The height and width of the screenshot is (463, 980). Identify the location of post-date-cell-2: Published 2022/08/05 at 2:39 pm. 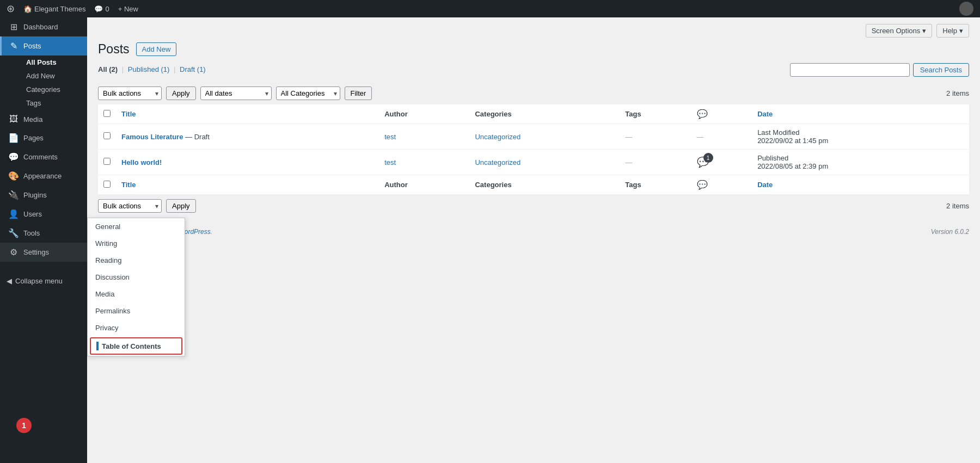
(860, 162).